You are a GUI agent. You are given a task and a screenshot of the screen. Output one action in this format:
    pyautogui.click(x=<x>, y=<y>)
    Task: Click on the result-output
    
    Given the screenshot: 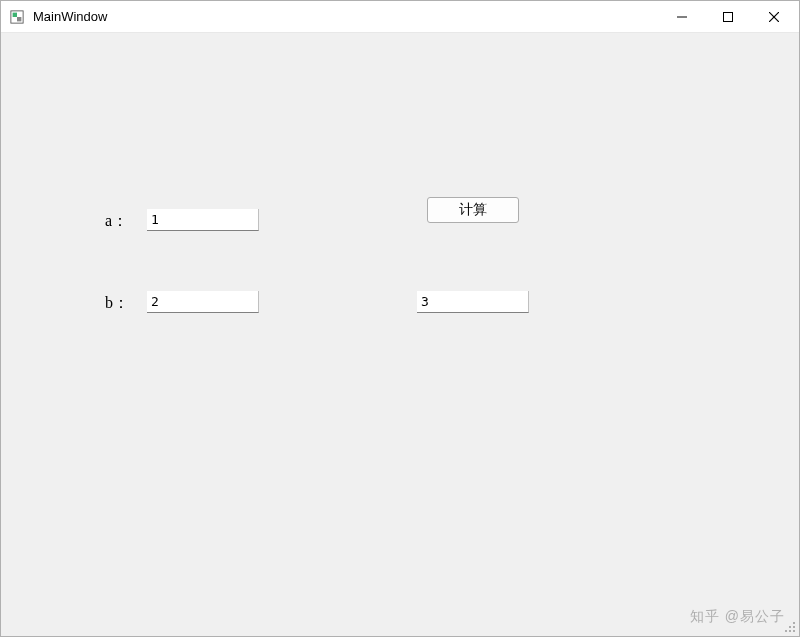 What is the action you would take?
    pyautogui.click(x=473, y=302)
    